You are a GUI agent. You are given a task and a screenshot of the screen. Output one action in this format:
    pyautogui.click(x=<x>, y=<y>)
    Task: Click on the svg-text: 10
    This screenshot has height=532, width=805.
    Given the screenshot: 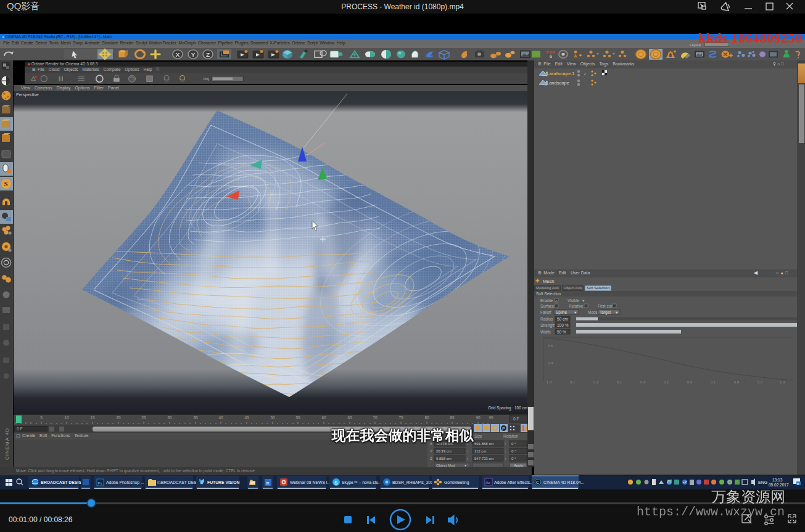 What is the action you would take?
    pyautogui.click(x=67, y=418)
    